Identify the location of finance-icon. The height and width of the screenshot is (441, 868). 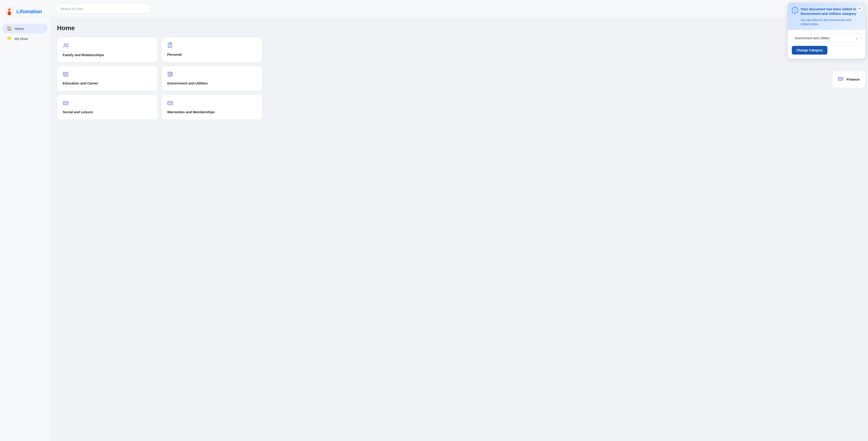
(841, 79).